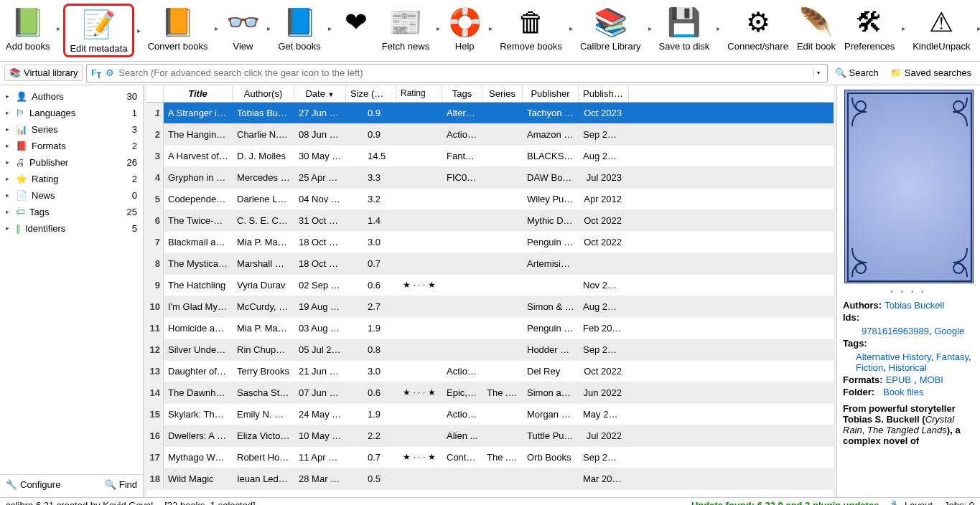 This screenshot has width=980, height=505. Describe the element at coordinates (356, 23) in the screenshot. I see `heart-button: ❤` at that location.